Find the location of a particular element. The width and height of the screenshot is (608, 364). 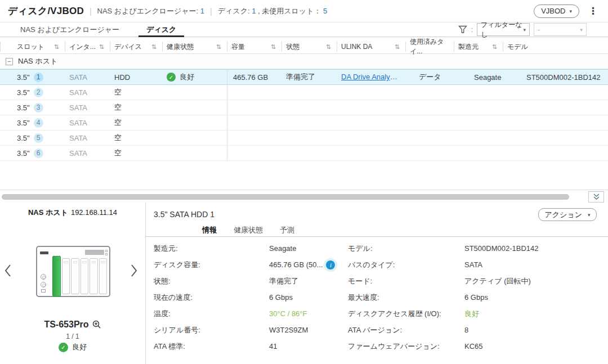

field-value: 41 is located at coordinates (309, 347).